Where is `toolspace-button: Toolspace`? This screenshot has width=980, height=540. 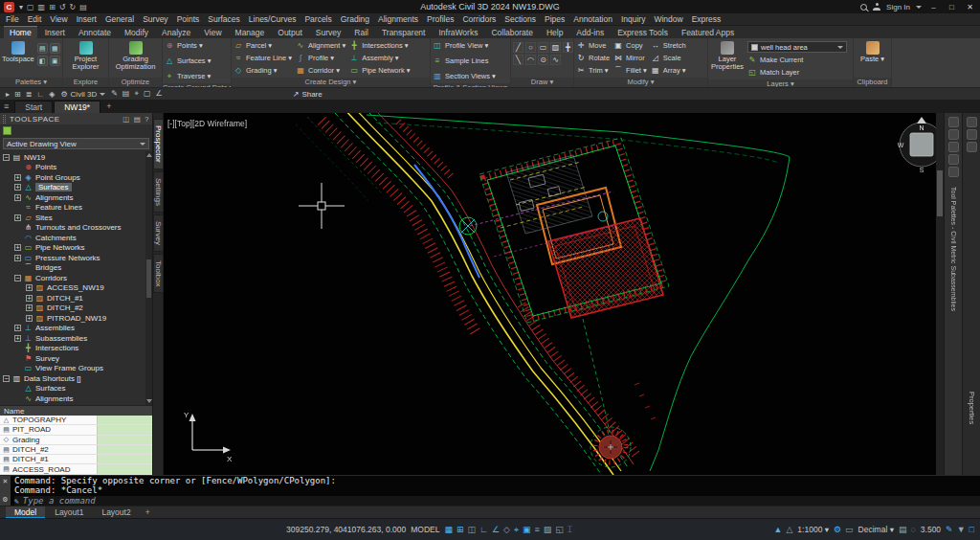 toolspace-button: Toolspace is located at coordinates (18, 52).